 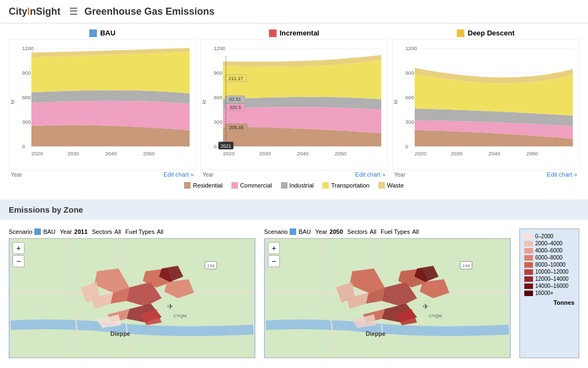 What do you see at coordinates (81, 232) in the screenshot?
I see `map-1-year: 2011` at bounding box center [81, 232].